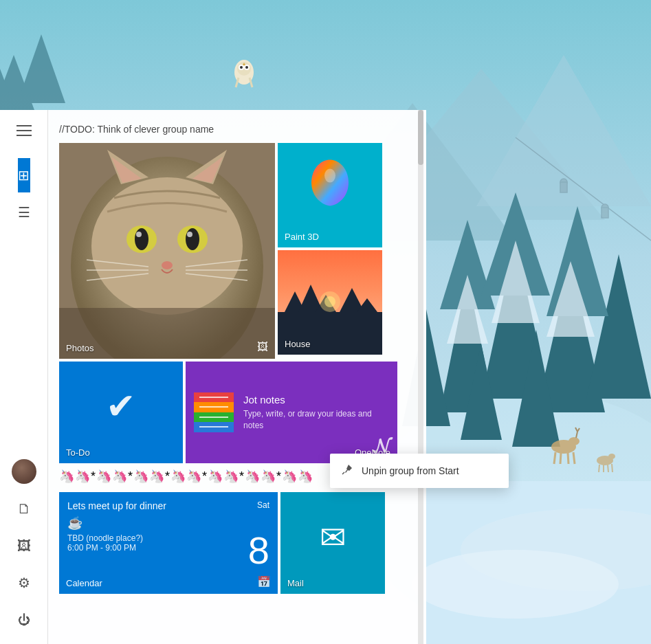 The height and width of the screenshot is (644, 651). Describe the element at coordinates (316, 412) in the screenshot. I see `onenote-text: Jot notes Type, write, or draw your idea…` at that location.